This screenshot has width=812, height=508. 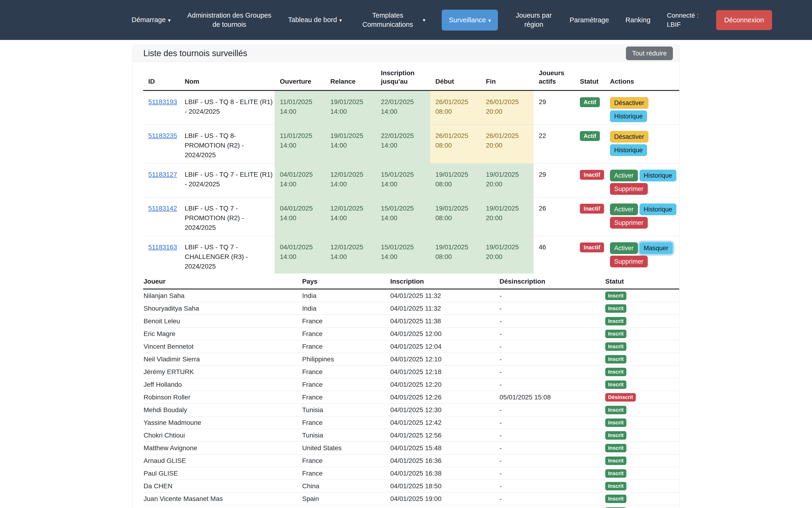 I want to click on nav-item-joueurs-par-region: Joueurs par région, so click(x=533, y=20).